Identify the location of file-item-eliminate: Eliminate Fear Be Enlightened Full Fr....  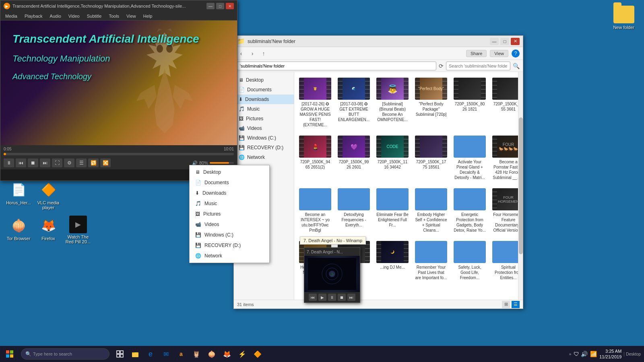
(392, 211).